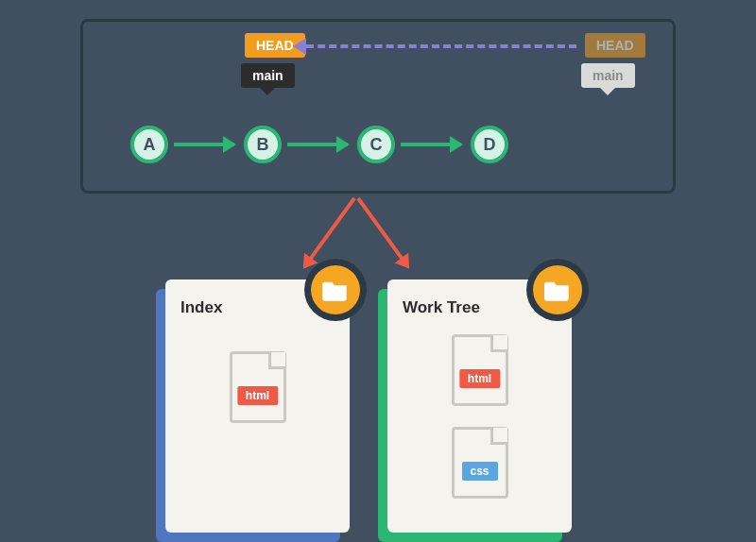 This screenshot has height=542, width=756. Describe the element at coordinates (268, 76) in the screenshot. I see `branch-label-active: main` at that location.